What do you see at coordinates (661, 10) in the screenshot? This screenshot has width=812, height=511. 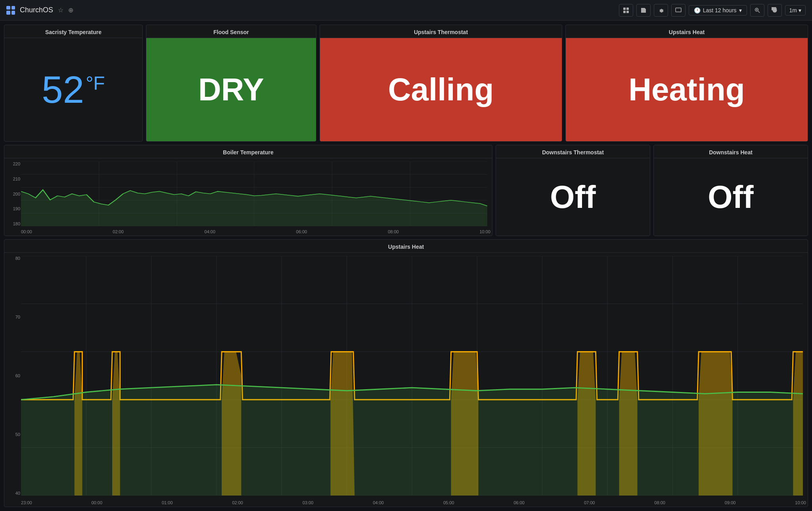 I see `settings-button` at bounding box center [661, 10].